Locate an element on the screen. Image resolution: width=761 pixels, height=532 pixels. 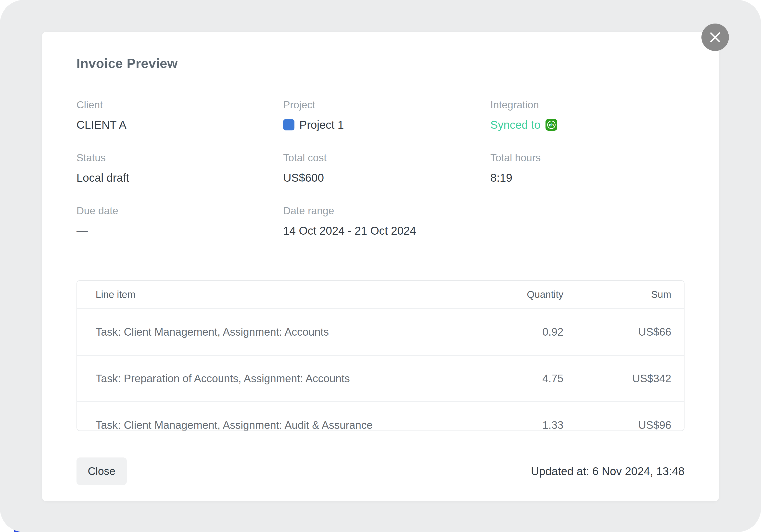
modal-footer: Close Updated at: 6 Nov 2024, 13:48 is located at coordinates (380, 471).